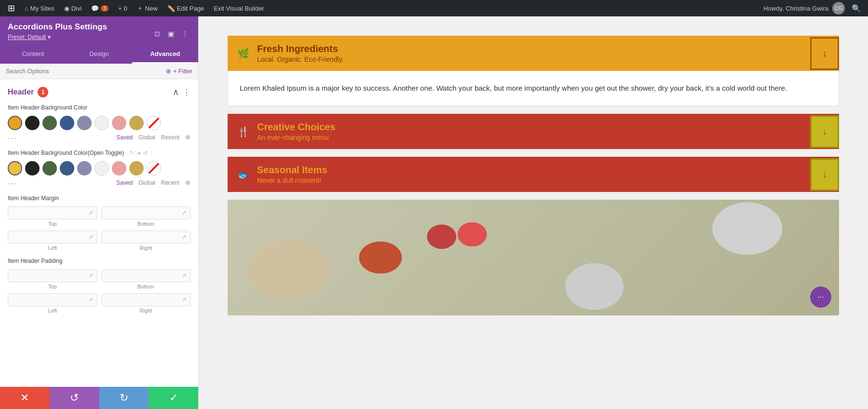 This screenshot has width=868, height=409. What do you see at coordinates (184, 237) in the screenshot?
I see `link-icon-4: ⇗` at bounding box center [184, 237].